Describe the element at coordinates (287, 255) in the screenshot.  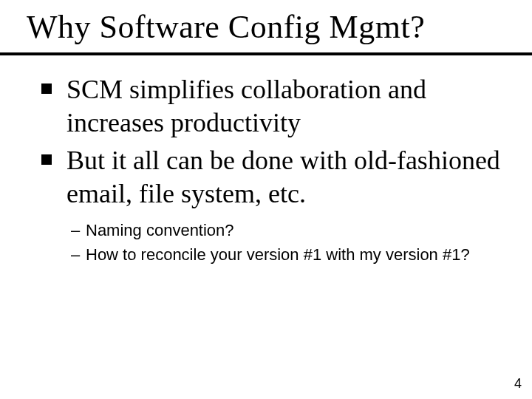
I see `list-item: How to reconcile your version #1 with my…` at that location.